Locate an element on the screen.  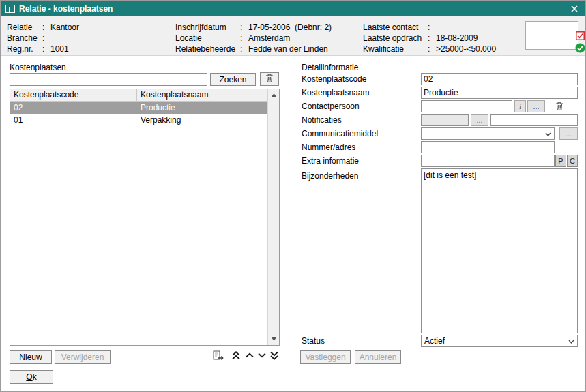
move-top-button is located at coordinates (236, 356).